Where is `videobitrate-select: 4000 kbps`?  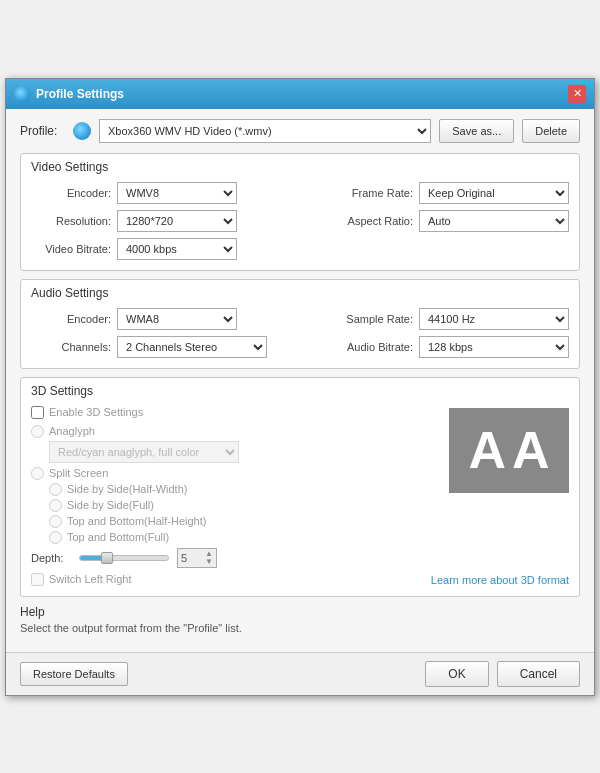
videobitrate-select: 4000 kbps is located at coordinates (177, 249).